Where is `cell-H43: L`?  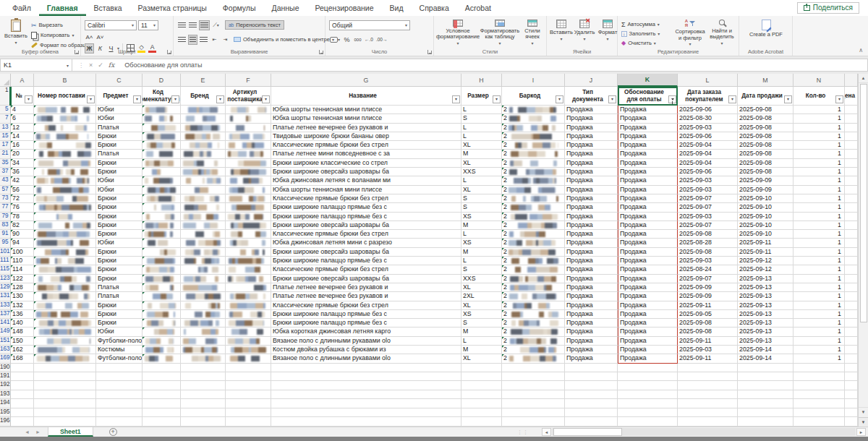 cell-H43: L is located at coordinates (482, 181).